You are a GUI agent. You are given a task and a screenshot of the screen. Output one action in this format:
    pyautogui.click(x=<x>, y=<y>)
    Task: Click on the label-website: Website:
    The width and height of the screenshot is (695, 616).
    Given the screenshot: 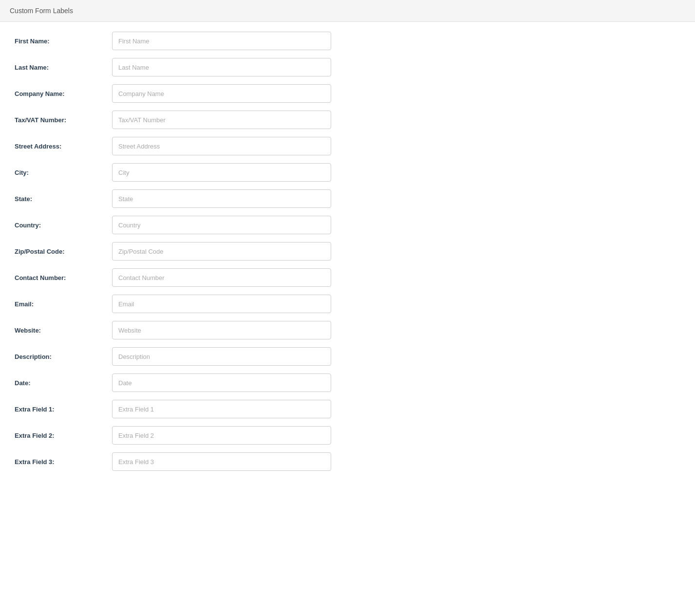 What is the action you would take?
    pyautogui.click(x=63, y=330)
    